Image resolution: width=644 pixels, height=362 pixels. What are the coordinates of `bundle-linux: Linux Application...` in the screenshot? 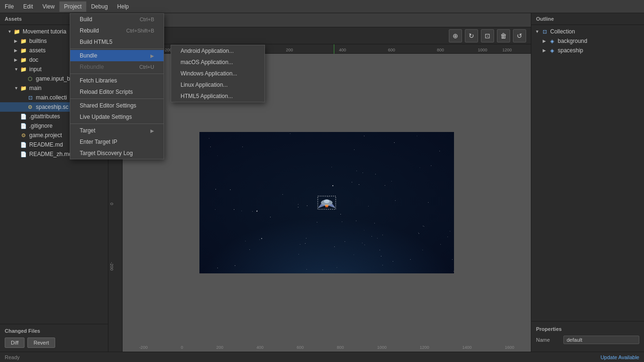 It's located at (218, 85).